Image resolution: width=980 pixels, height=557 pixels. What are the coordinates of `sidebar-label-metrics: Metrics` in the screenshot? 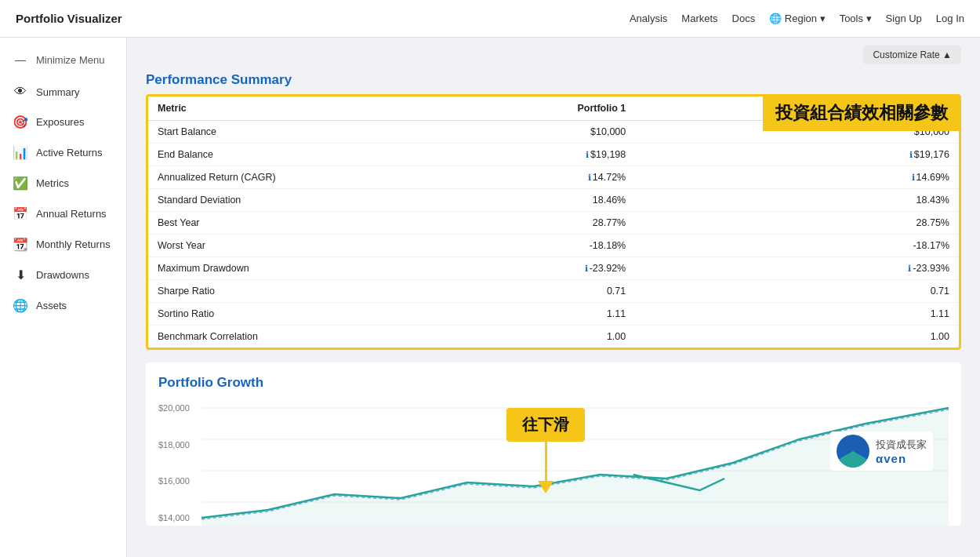 It's located at (53, 184).